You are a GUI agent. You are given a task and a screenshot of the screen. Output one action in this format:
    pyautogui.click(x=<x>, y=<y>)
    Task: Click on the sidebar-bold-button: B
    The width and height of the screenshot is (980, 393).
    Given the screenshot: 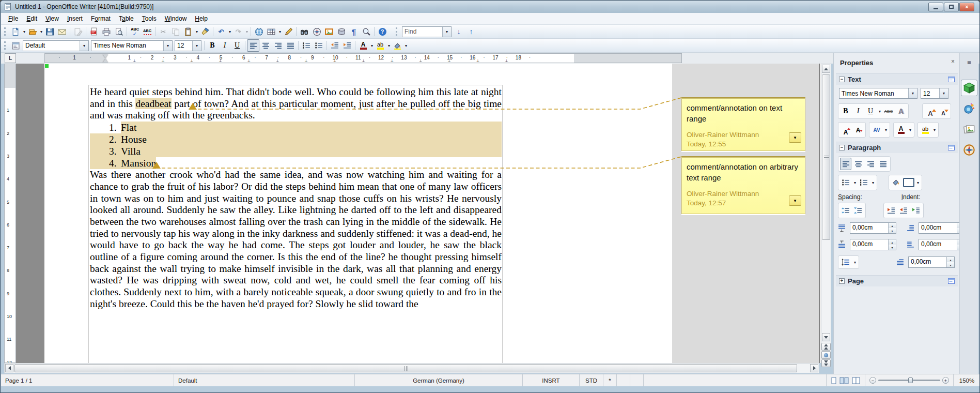 What is the action you would take?
    pyautogui.click(x=846, y=111)
    